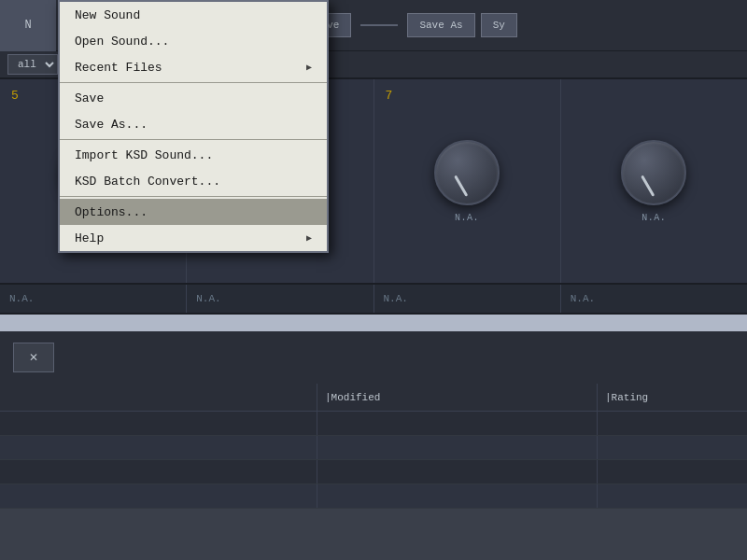  I want to click on menu-item-save-label: Save, so click(90, 99).